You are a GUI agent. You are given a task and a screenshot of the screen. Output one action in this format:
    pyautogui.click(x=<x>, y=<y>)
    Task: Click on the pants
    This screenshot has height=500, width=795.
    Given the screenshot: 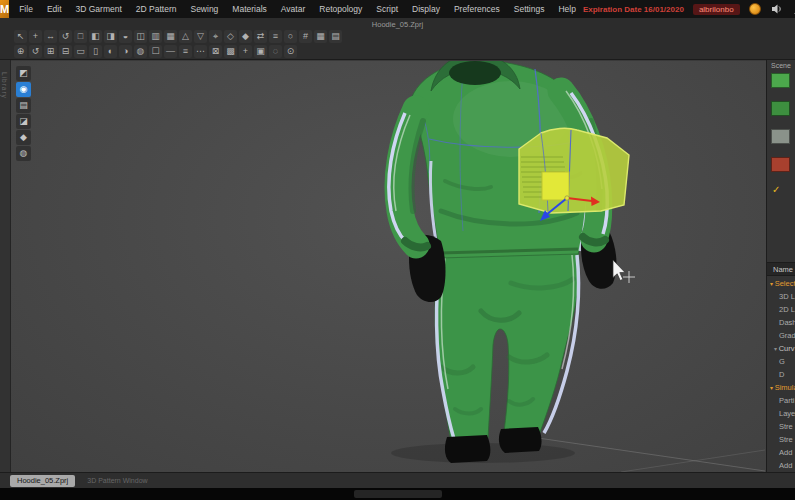 What is the action you would take?
    pyautogui.click(x=507, y=346)
    